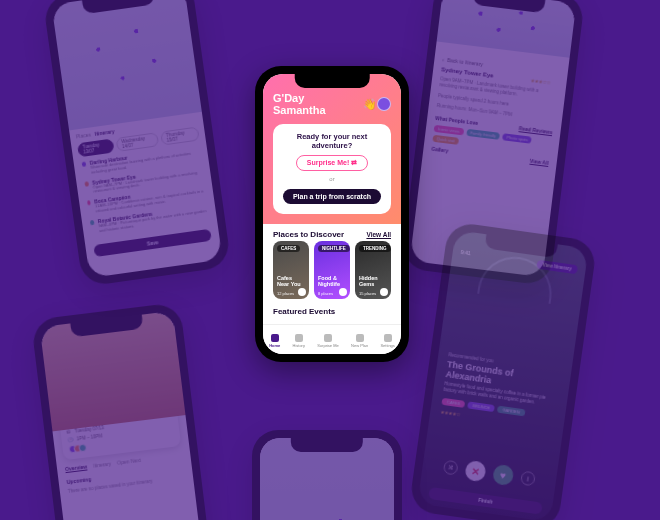  Describe the element at coordinates (126, 65) in the screenshot. I see `map-preview` at that location.